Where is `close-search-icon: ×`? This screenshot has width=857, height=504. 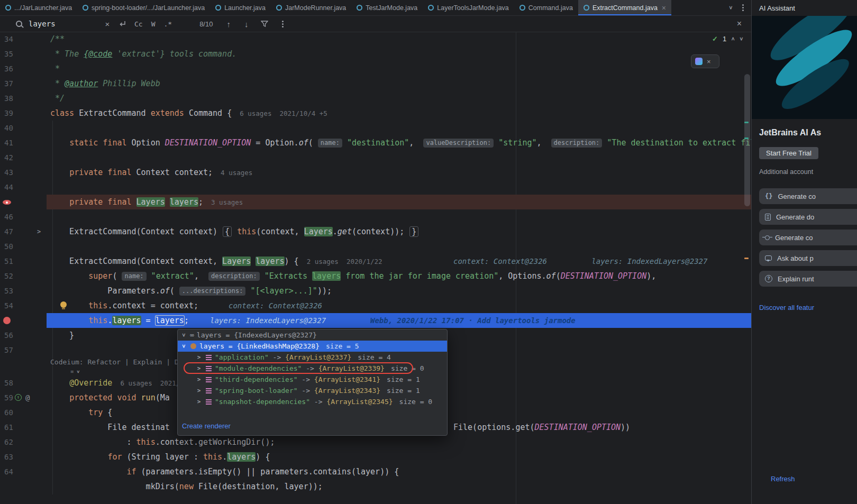
close-search-icon: × is located at coordinates (740, 24).